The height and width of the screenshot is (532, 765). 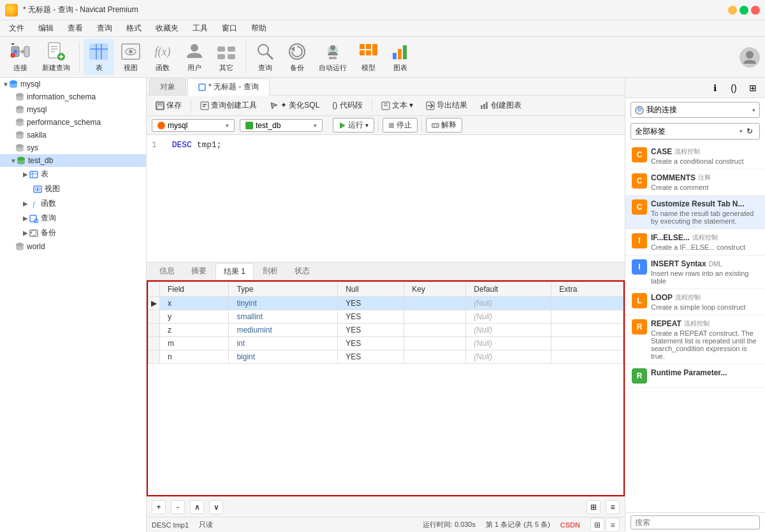 What do you see at coordinates (695, 376) in the screenshot?
I see `snippet-runtime: R Runtime Parameter...` at bounding box center [695, 376].